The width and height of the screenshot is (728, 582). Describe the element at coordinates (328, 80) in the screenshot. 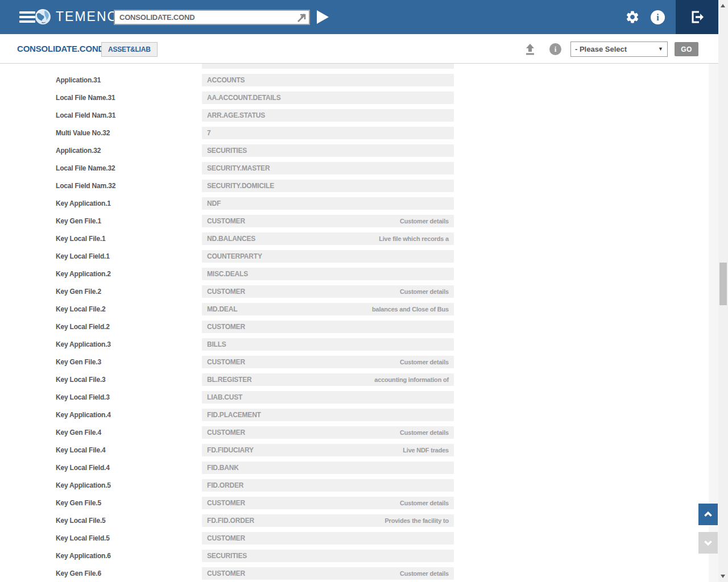

I see `field-value-box: ACCOUNTS` at that location.